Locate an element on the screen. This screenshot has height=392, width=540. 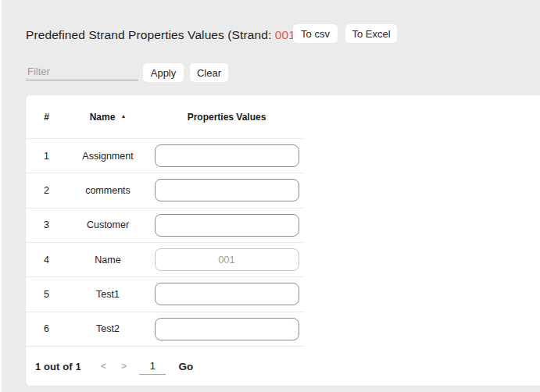
go-button: Go is located at coordinates (186, 367).